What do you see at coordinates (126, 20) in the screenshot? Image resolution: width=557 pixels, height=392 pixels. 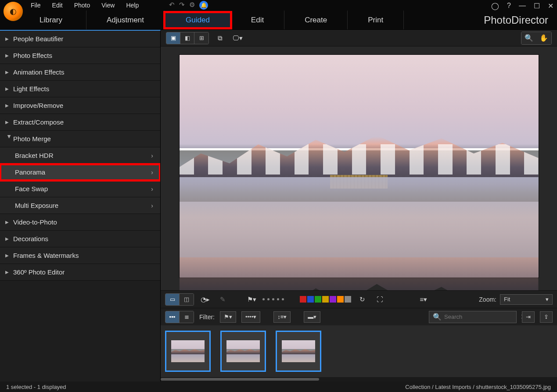 I see `tab-adjustment: Adjustment` at bounding box center [126, 20].